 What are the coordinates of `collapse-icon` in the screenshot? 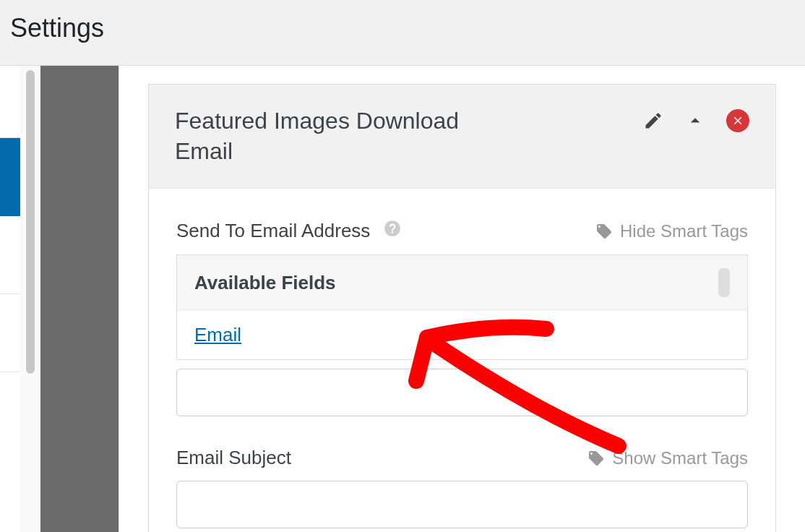 It's located at (695, 121).